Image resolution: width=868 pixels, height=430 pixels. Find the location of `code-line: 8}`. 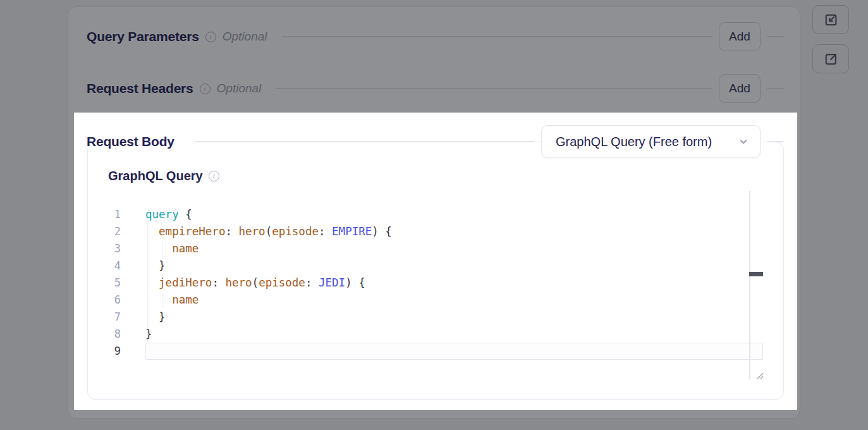

code-line: 8} is located at coordinates (120, 334).